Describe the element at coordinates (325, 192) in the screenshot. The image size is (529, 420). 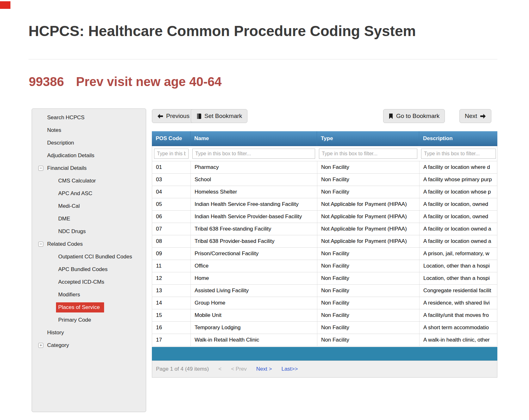
I see `table-row: 04Homeless ShelterNon FacilityA facility…` at that location.